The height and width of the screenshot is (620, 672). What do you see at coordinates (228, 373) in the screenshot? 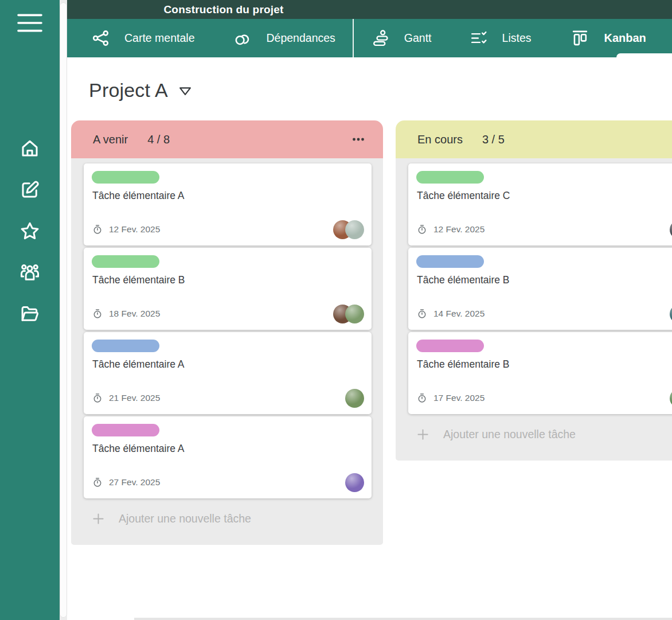
I see `task-card: Tâche élémentaire A 21 Fev. 2025` at bounding box center [228, 373].